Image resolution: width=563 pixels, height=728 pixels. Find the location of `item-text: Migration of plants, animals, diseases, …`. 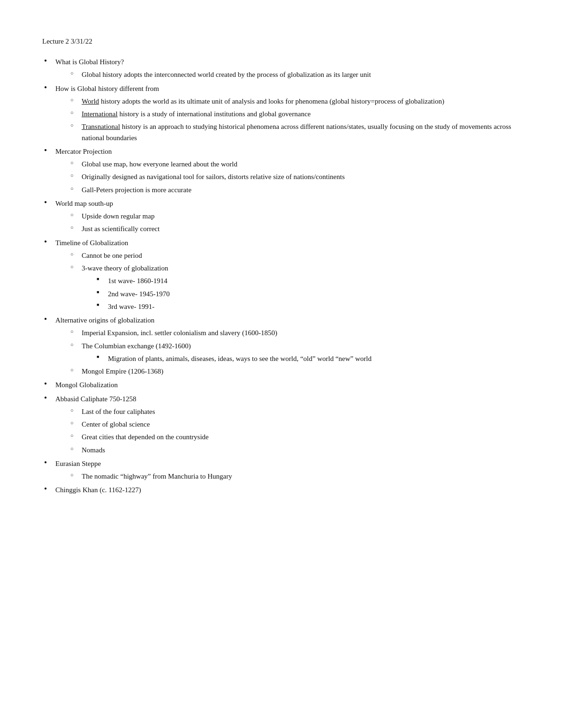

item-text: Migration of plants, animals, diseases, … is located at coordinates (240, 359).